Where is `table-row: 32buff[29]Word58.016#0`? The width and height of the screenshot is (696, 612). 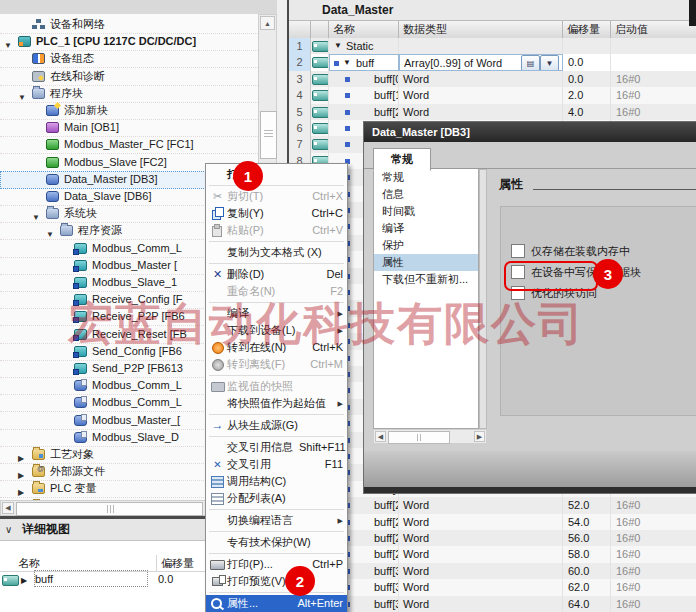 table-row: 32buff[29]Word58.016#0 is located at coordinates (492, 554).